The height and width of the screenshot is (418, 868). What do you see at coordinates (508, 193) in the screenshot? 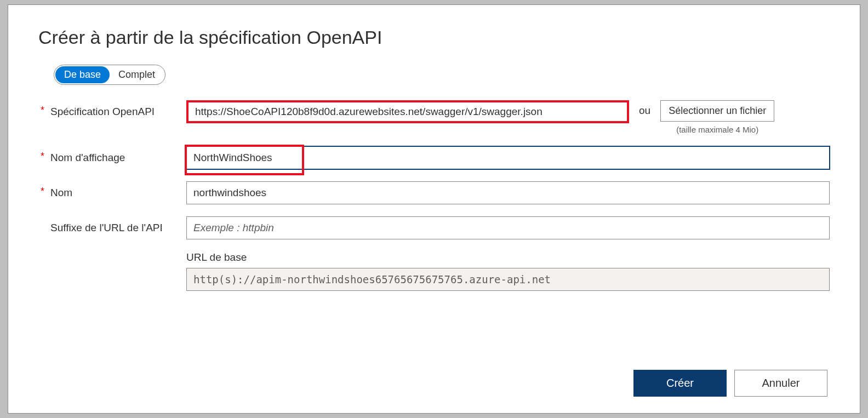
I see `name-input` at bounding box center [508, 193].